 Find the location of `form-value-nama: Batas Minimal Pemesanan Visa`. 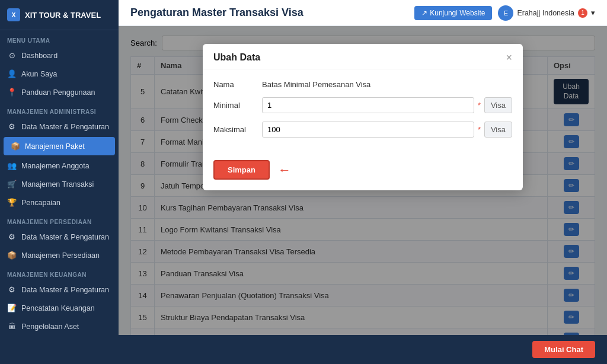

form-value-nama: Batas Minimal Pemesanan Visa is located at coordinates (387, 84).